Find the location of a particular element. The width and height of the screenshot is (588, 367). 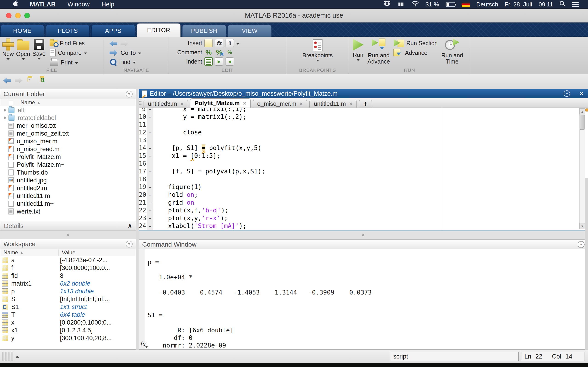

back-icon is located at coordinates (113, 44).